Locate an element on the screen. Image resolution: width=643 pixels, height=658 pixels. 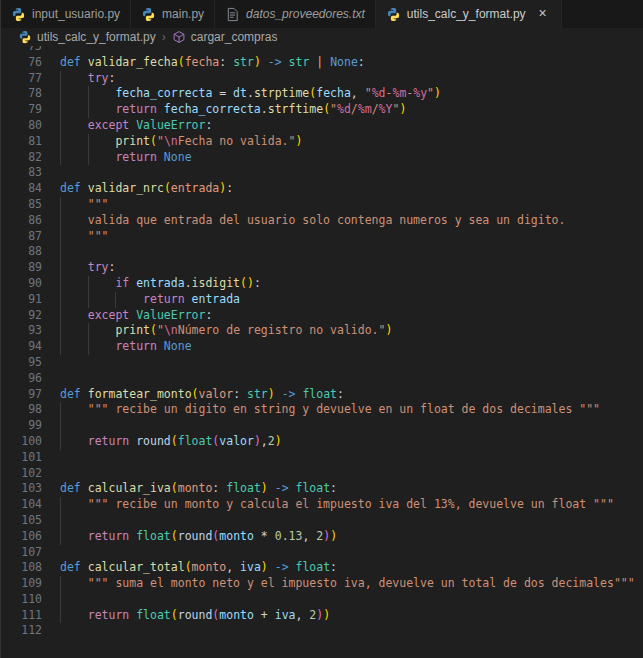
code-line: 85 """ is located at coordinates (322, 205).